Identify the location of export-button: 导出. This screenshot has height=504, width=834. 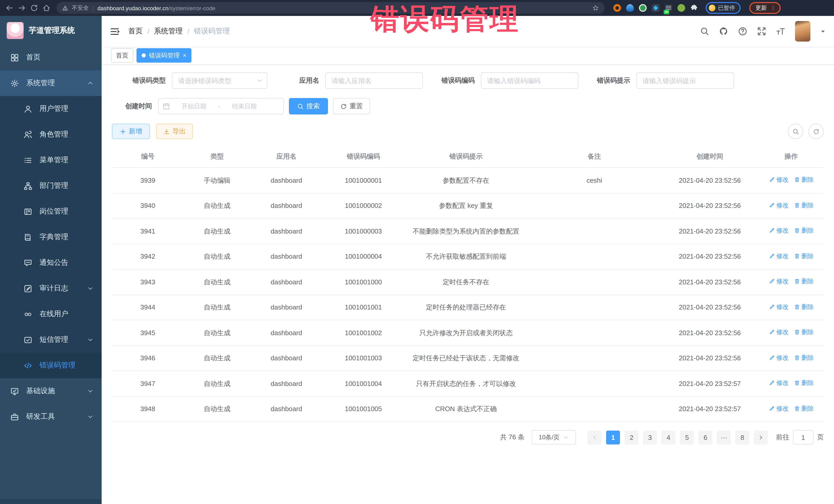
(175, 131).